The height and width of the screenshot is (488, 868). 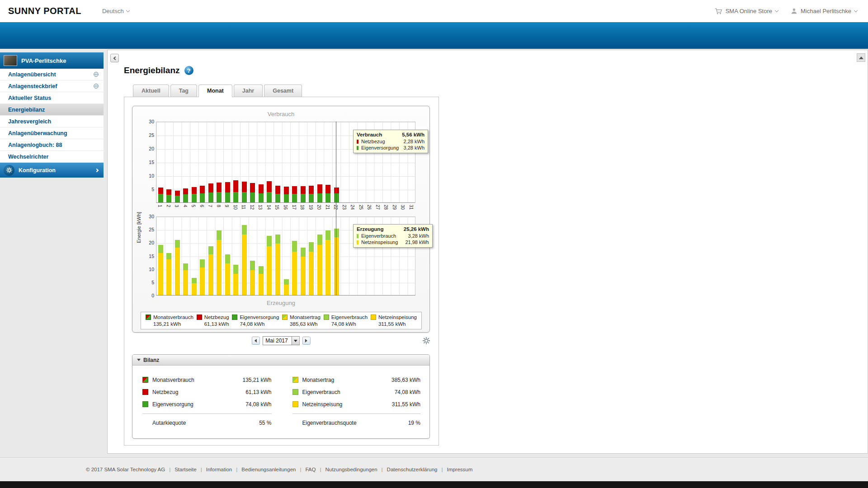 What do you see at coordinates (281, 360) in the screenshot?
I see `bilanz-header: Bilanz` at bounding box center [281, 360].